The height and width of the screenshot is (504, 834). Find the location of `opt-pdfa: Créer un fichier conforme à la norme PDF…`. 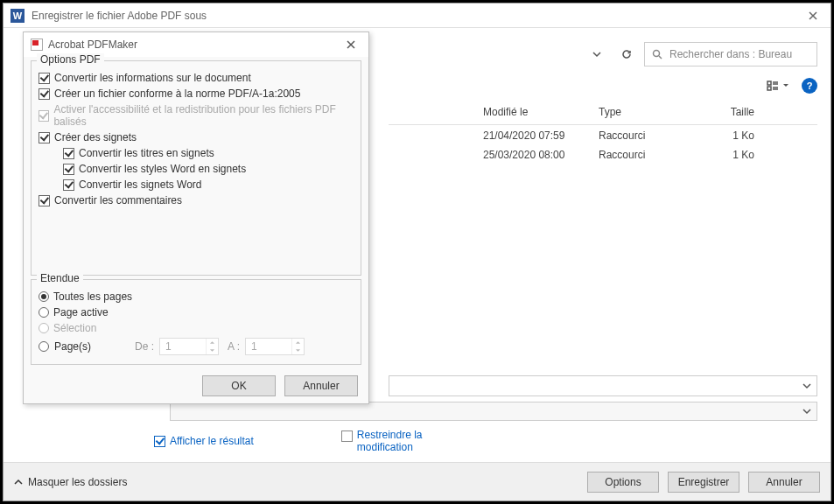

opt-pdfa: Créer un fichier conforme à la norme PDF… is located at coordinates (196, 94).